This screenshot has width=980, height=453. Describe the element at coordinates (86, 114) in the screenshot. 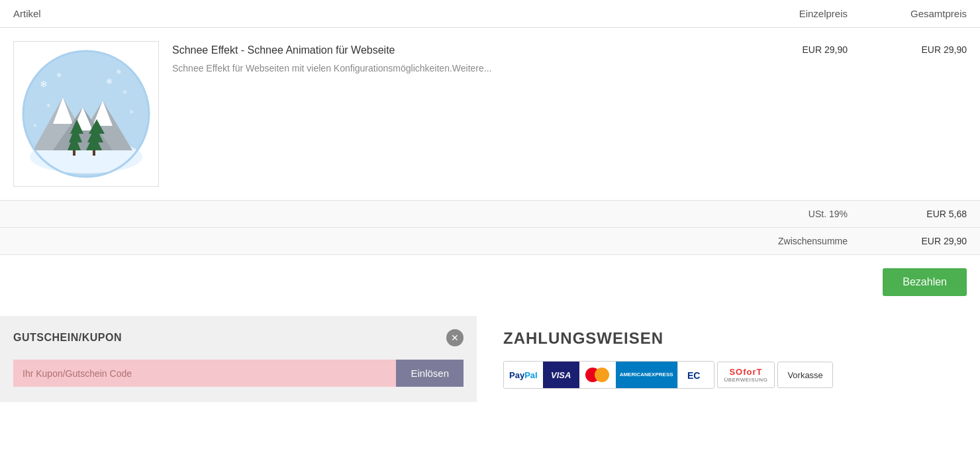

I see `product-image: ❄ ❄ ❄ ❄ ❄ ❄ ❄ ❄` at that location.